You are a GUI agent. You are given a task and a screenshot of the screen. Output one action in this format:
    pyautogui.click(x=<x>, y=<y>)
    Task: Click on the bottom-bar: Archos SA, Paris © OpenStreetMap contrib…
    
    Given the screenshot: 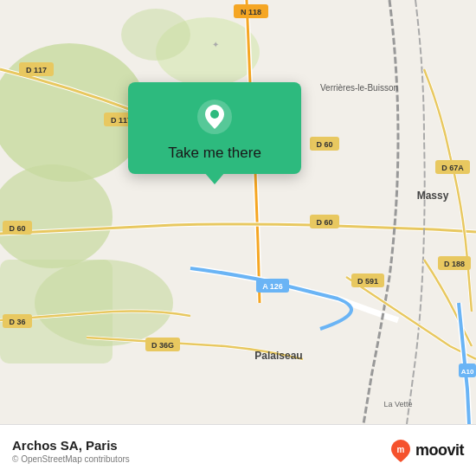 What is the action you would take?
    pyautogui.click(x=238, y=450)
    